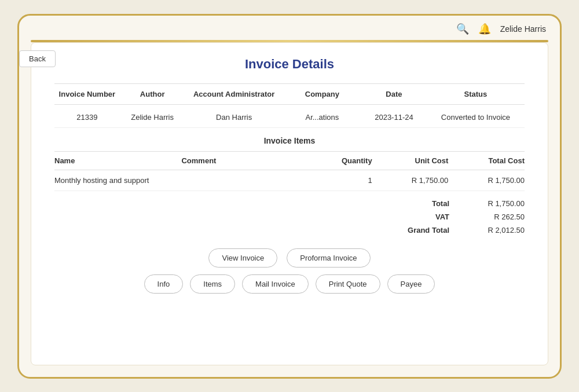 Image resolution: width=579 pixels, height=392 pixels. Describe the element at coordinates (290, 161) in the screenshot. I see `items-table-header: Name Comment Quantity Unit Cost Total Co…` at that location.